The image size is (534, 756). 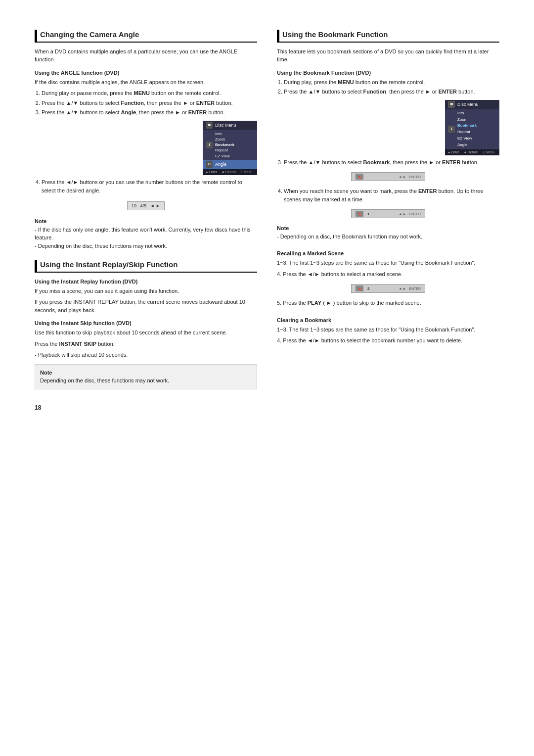 I want to click on instant-skip-note-inline: - Playback will skip ahead 10 seconds., so click(x=146, y=355).